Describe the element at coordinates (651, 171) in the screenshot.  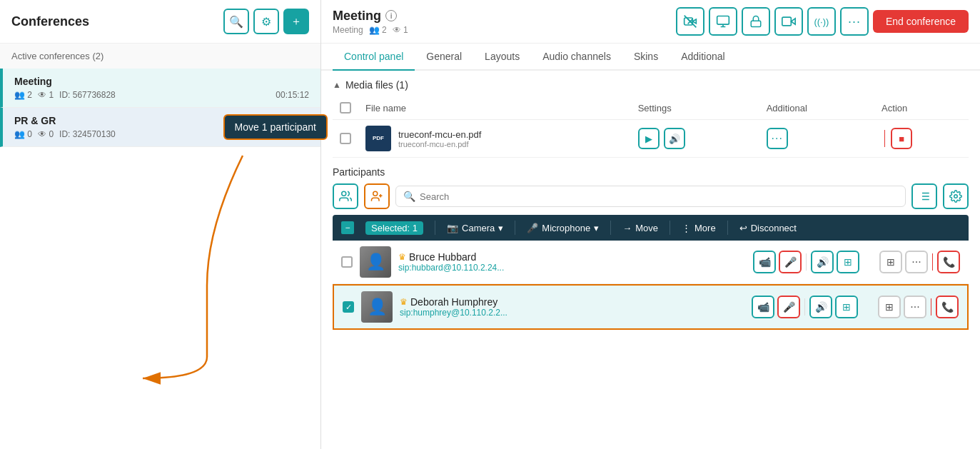
I see `participants-header: Participants` at that location.